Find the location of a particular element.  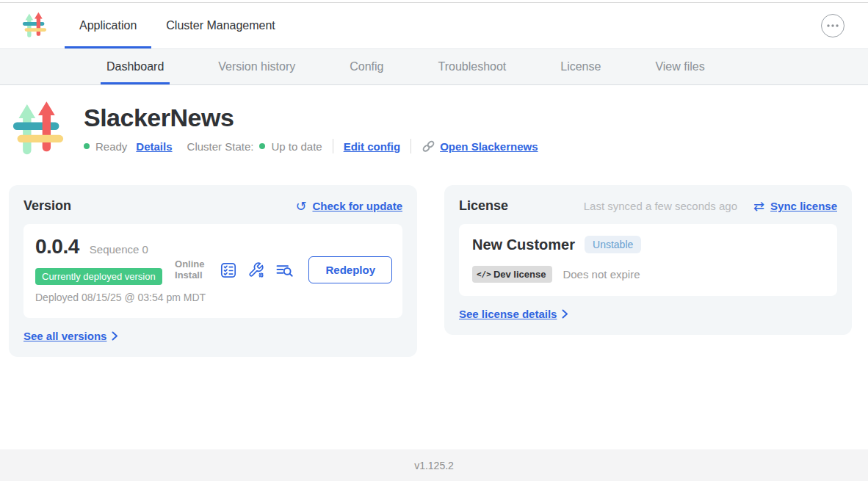

console-footer: v1.125.2 is located at coordinates (434, 466).